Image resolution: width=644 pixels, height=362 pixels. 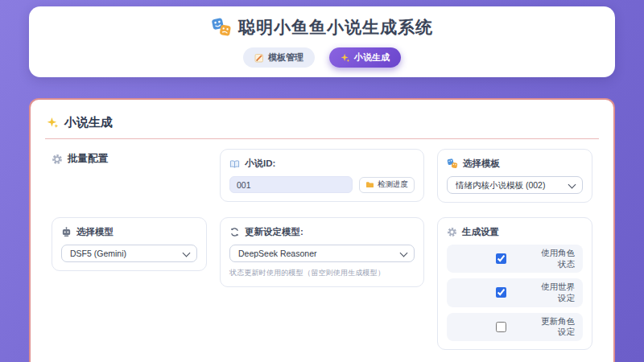 I want to click on update-model-label: 更新设定模型:, so click(x=274, y=232).